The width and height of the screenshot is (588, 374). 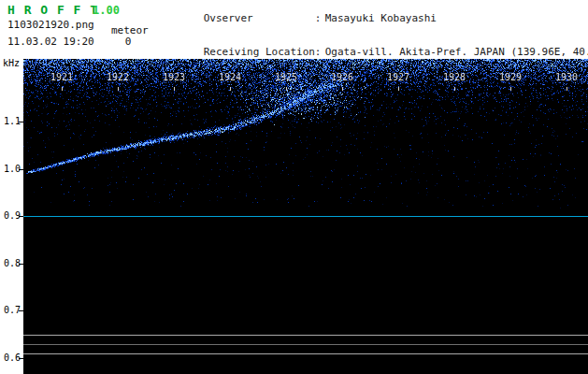 What do you see at coordinates (260, 19) in the screenshot?
I see `info-label: Ovserver` at bounding box center [260, 19].